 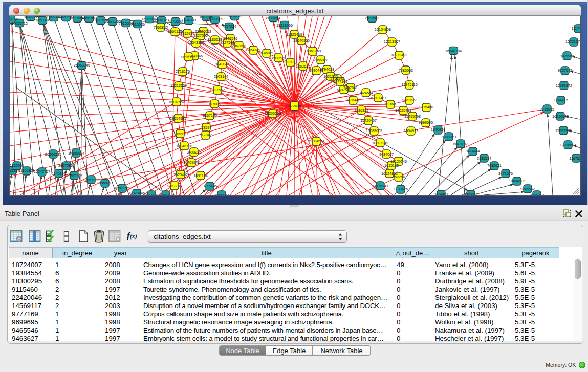 What do you see at coordinates (368, 121) in the screenshot?
I see `svg-text: 15720407` at bounding box center [368, 121].